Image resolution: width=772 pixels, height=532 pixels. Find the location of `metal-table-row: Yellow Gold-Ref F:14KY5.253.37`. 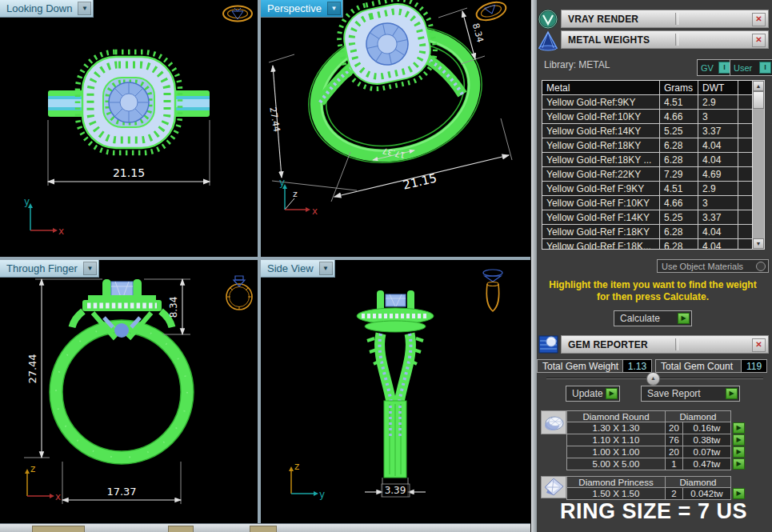

metal-table-row: Yellow Gold-Ref F:14KY5.253.37 is located at coordinates (653, 218).